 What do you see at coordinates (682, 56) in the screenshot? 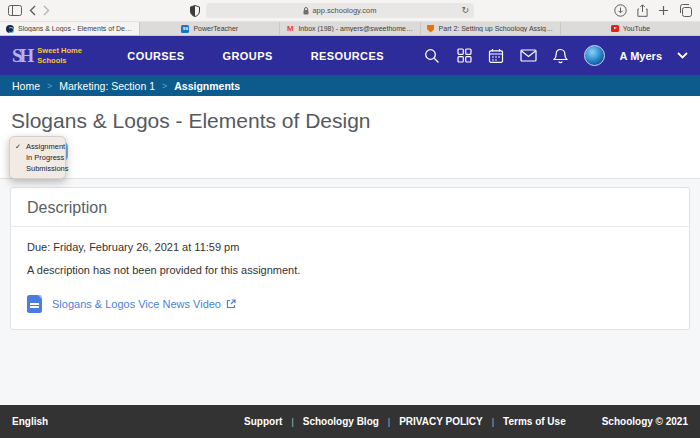
I see `user-menu-caret` at bounding box center [682, 56].